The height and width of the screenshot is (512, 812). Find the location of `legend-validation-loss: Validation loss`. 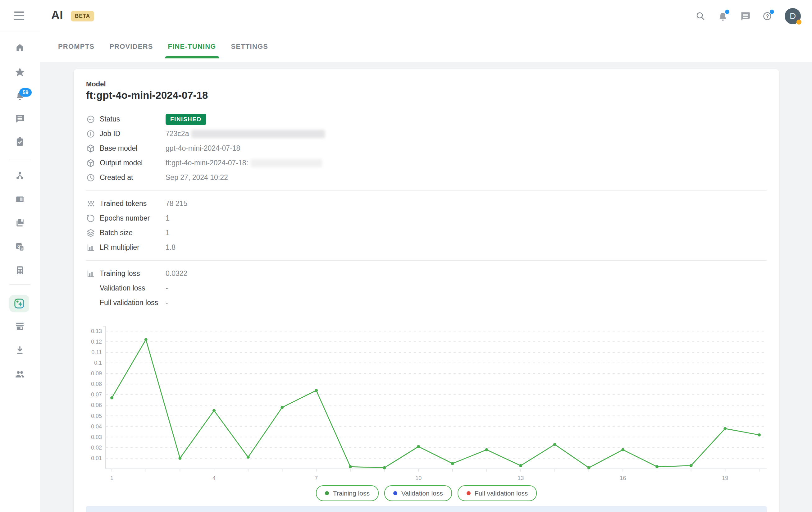

legend-validation-loss: Validation loss is located at coordinates (418, 493).